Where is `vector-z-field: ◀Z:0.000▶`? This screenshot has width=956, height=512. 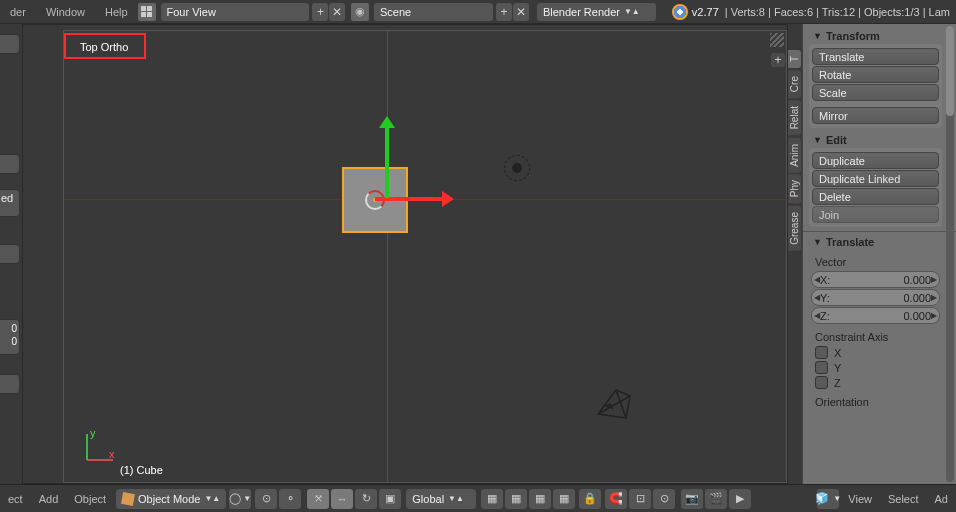 vector-z-field: ◀Z:0.000▶ is located at coordinates (876, 316).